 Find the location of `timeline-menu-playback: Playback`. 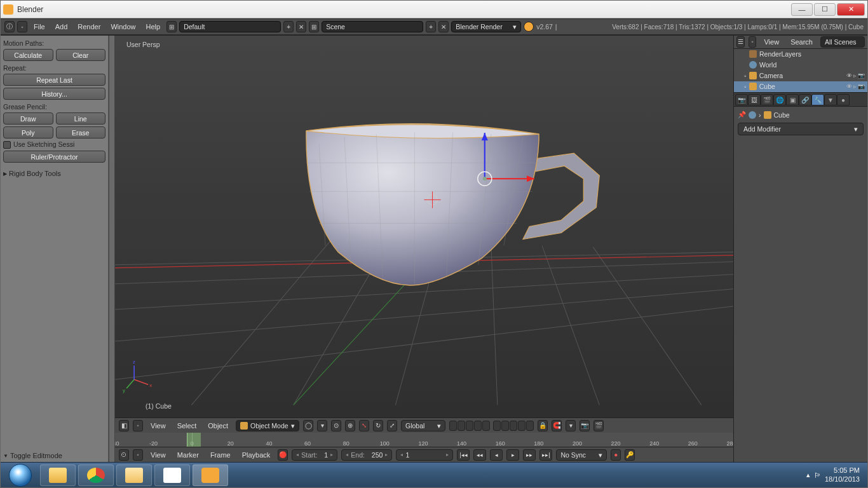

timeline-menu-playback: Playback is located at coordinates (257, 455).